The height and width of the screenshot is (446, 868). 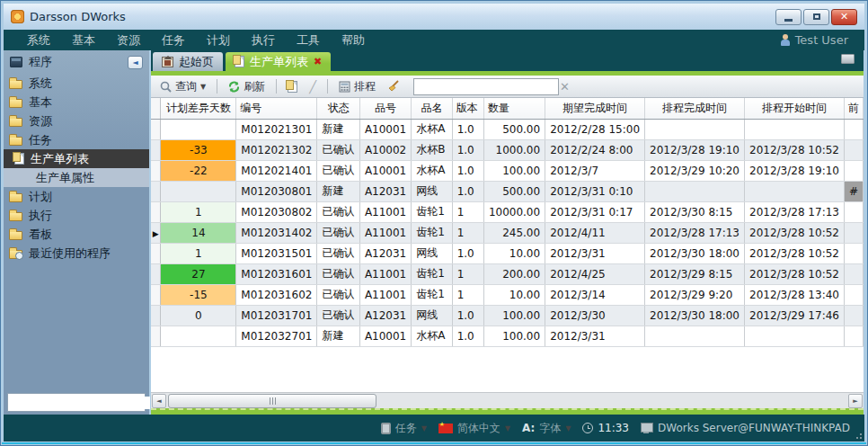 I want to click on cell-pn: A10001, so click(x=385, y=129).